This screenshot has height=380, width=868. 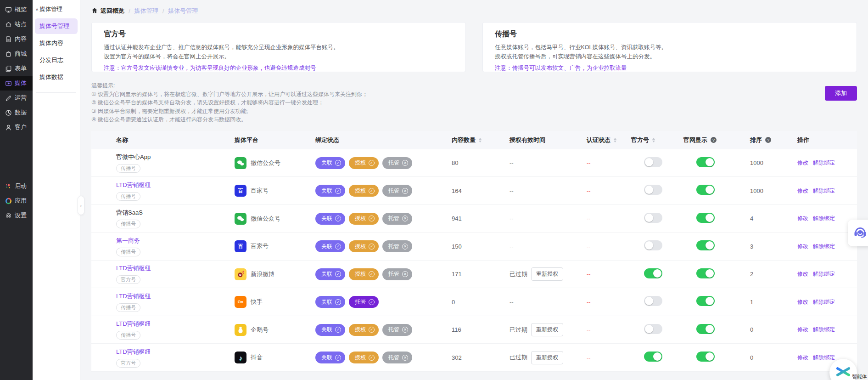 What do you see at coordinates (17, 68) in the screenshot?
I see `sidebar-item-form: 表单` at bounding box center [17, 68].